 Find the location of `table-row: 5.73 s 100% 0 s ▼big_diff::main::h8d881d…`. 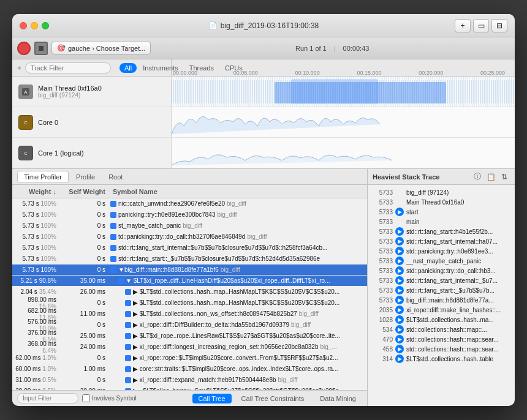

table-row: 5.73 s 100% 0 s ▼big_diff::main::h8d881d… is located at coordinates (190, 270).